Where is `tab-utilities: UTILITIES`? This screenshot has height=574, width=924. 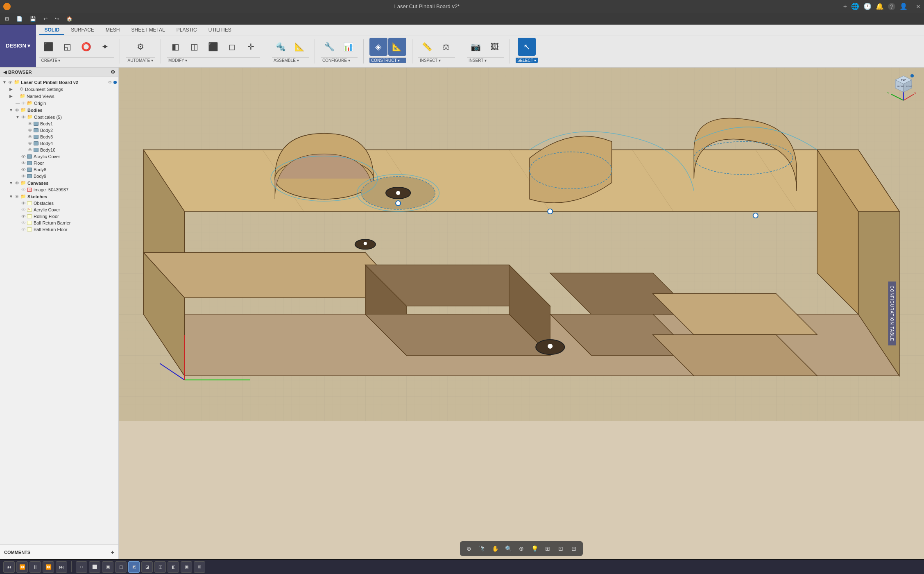 tab-utilities: UTILITIES is located at coordinates (220, 30).